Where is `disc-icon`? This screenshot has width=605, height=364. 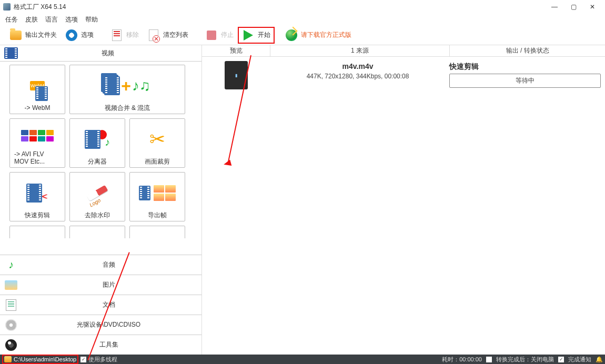
disc-icon is located at coordinates (11, 325).